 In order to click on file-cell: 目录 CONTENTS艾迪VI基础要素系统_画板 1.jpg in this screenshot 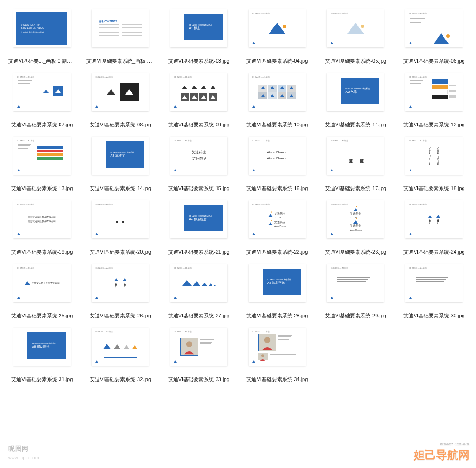, I will do `click(121, 37)`.